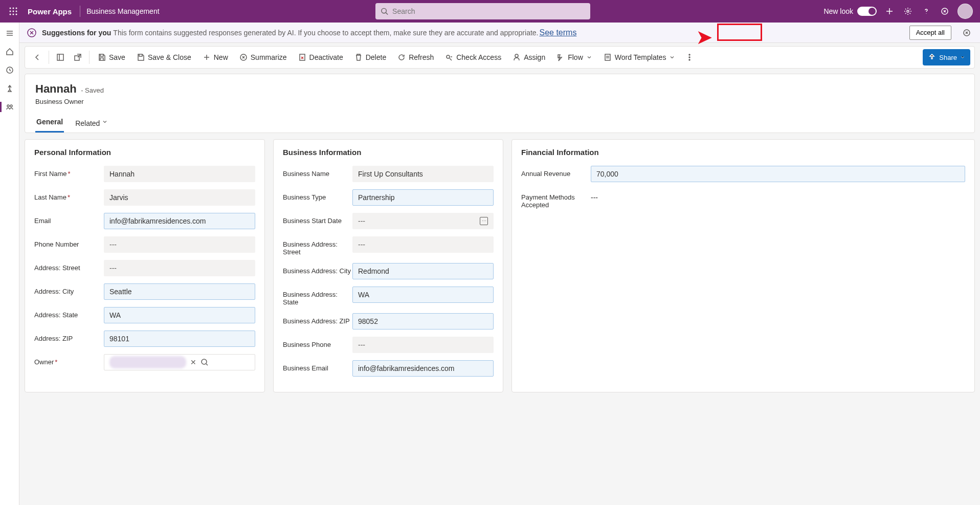 The width and height of the screenshot is (980, 505). Describe the element at coordinates (967, 33) in the screenshot. I see `copilot-panel-icon` at that location.